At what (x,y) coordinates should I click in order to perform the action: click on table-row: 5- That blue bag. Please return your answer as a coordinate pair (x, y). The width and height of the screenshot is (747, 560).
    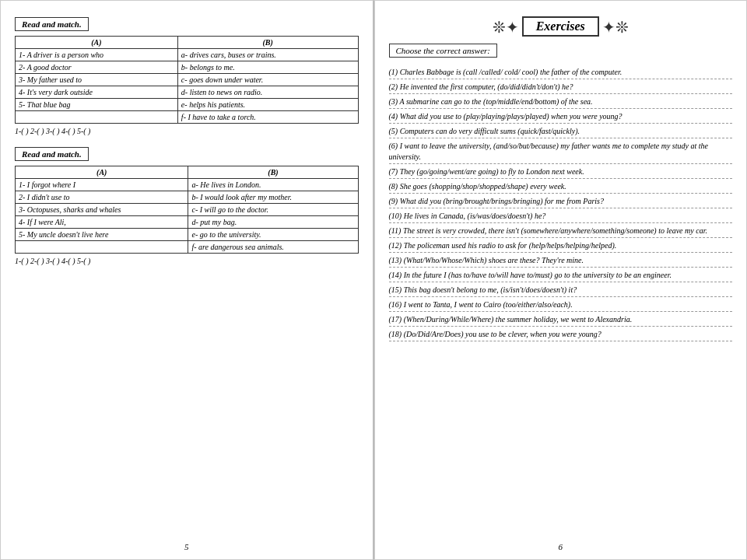
    Looking at the image, I should click on (96, 105).